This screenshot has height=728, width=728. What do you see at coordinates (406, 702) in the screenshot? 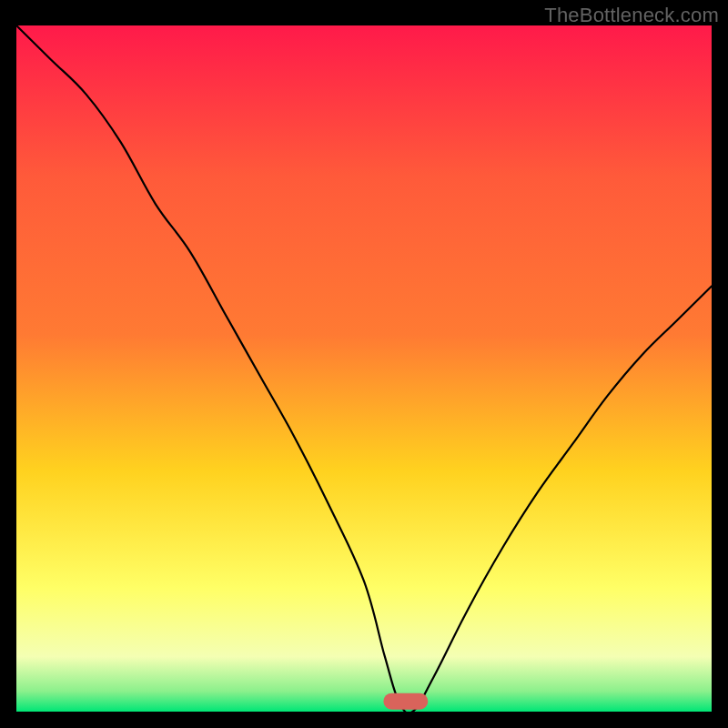
I see `optimal-marker` at bounding box center [406, 702].